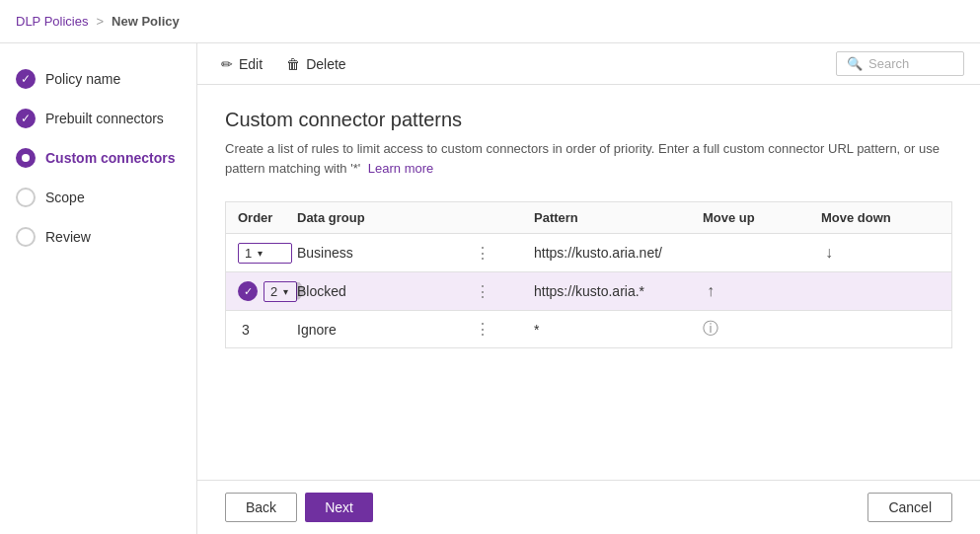 The height and width of the screenshot is (534, 980). I want to click on back-button: Back, so click(261, 507).